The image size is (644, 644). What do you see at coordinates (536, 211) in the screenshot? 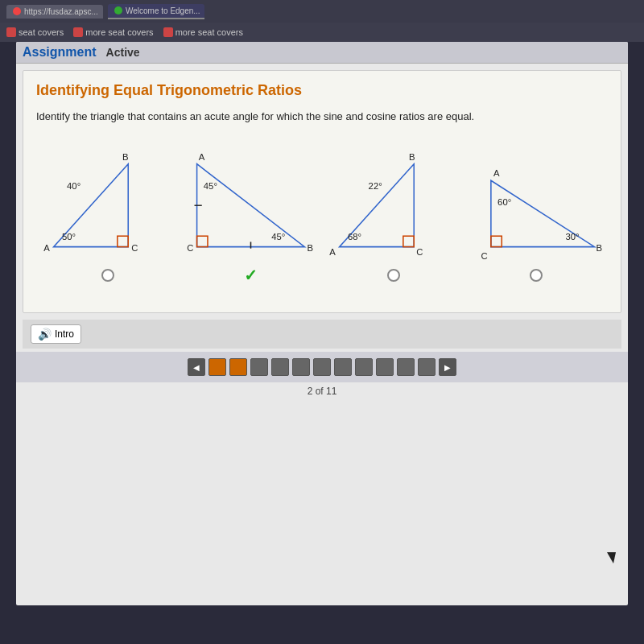
I see `triangle-choice-4: C B A 60° 30°` at bounding box center [536, 211].